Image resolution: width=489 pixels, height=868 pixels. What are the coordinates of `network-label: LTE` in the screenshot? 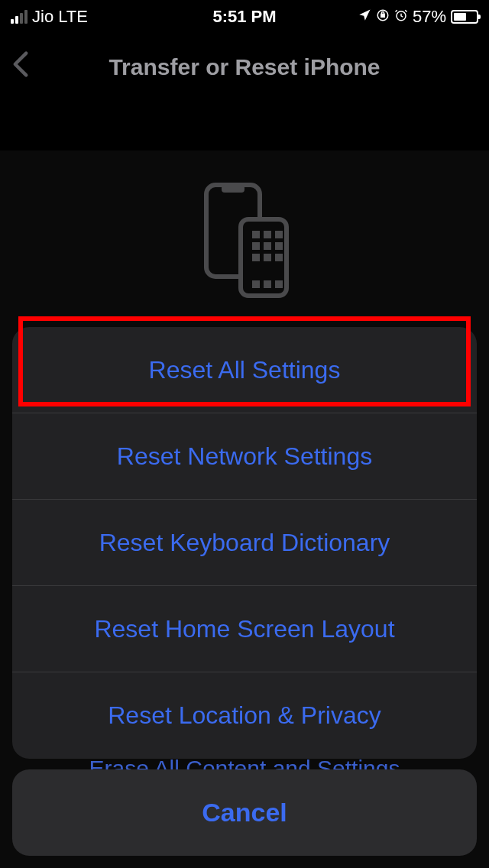 It's located at (73, 17).